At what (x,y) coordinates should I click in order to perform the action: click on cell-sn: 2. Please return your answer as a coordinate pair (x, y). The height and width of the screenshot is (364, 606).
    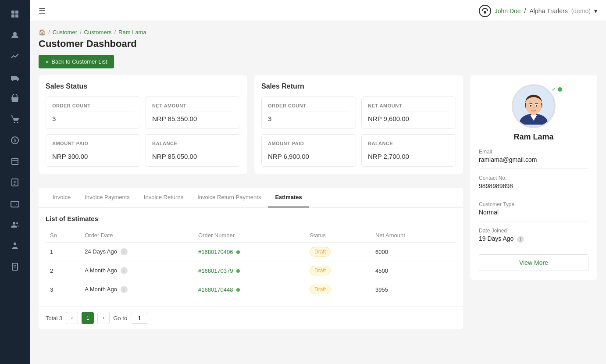
    Looking at the image, I should click on (63, 271).